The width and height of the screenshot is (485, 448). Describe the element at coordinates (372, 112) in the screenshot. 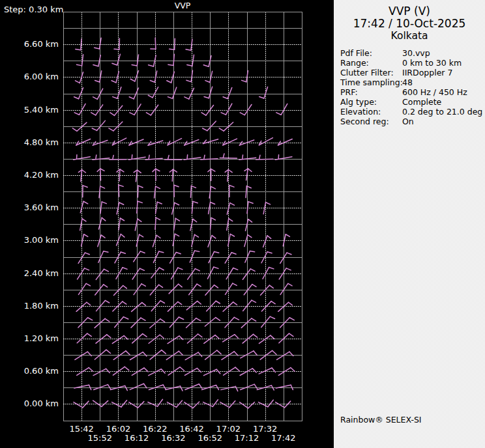

I see `field-label: Elevation:` at that location.